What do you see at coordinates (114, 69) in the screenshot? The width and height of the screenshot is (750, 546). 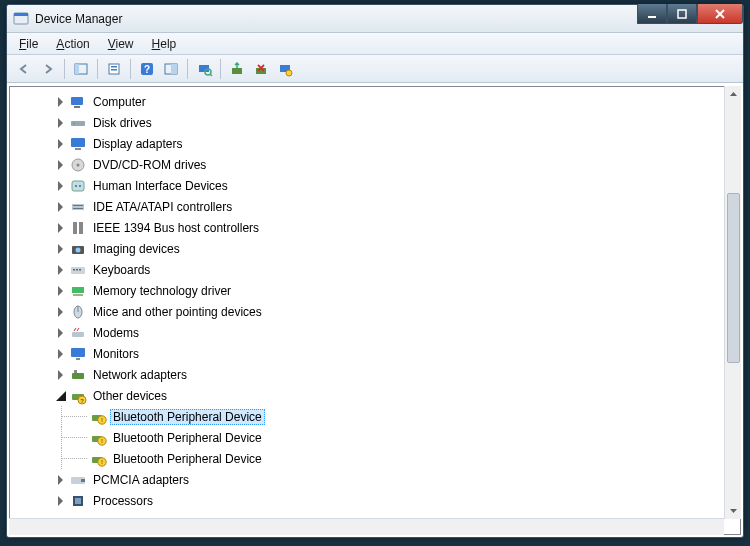 I see `properties-button` at bounding box center [114, 69].